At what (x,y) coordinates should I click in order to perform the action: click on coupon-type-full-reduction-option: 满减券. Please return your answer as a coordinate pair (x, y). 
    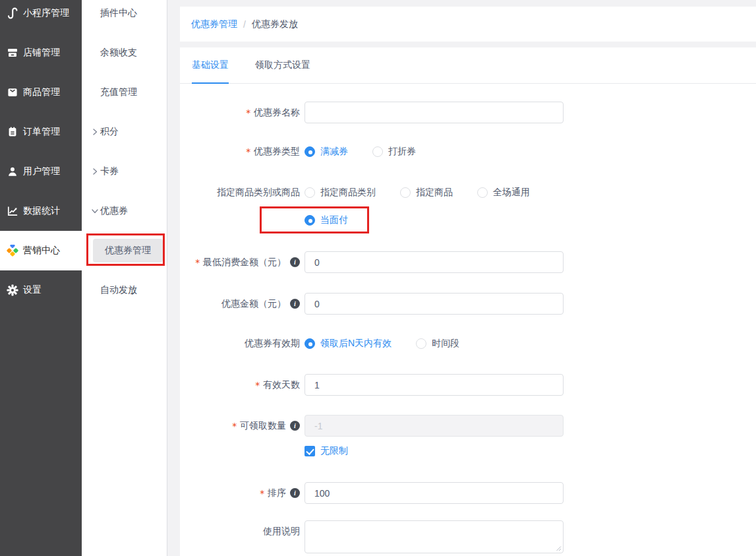
    Looking at the image, I should click on (326, 152).